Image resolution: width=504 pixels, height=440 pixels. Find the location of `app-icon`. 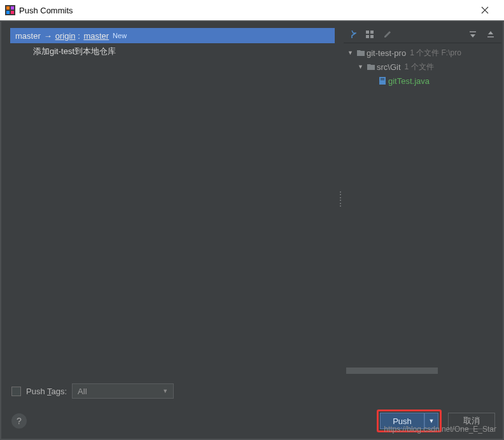

app-icon is located at coordinates (10, 10).